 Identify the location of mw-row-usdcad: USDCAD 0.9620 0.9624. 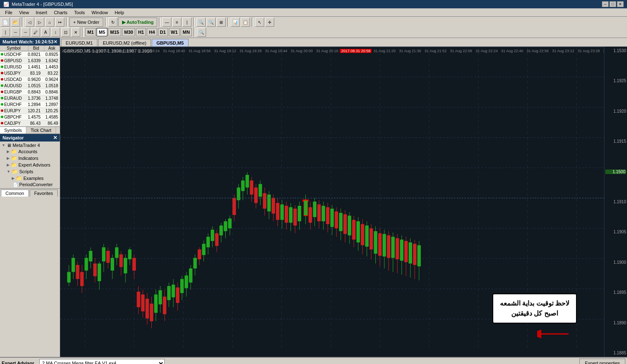
(30, 79).